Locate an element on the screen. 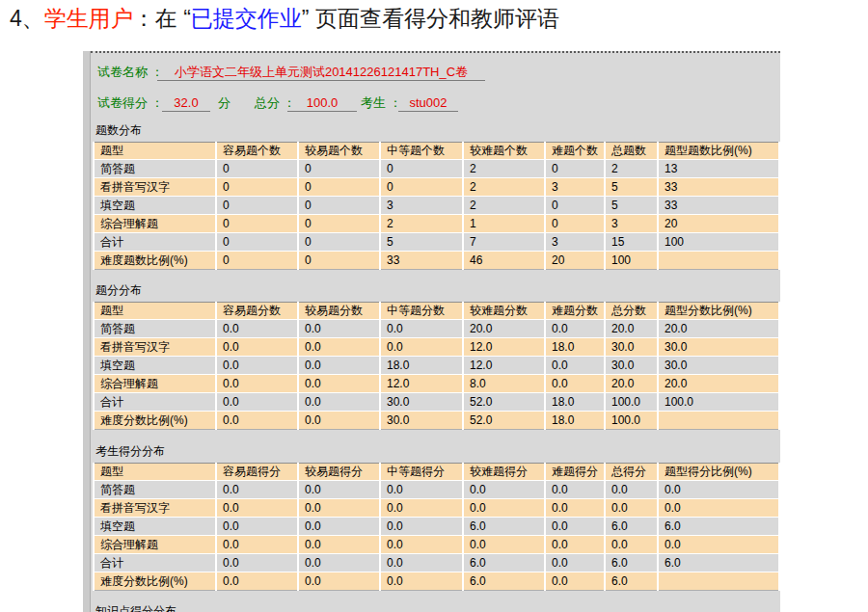  table-row: 简答题0.00.00.00.00.00.00.0 is located at coordinates (436, 490).